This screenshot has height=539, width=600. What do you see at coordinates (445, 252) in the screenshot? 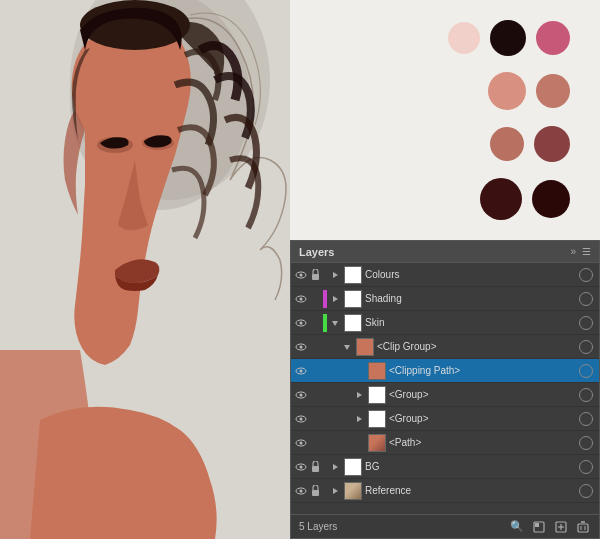
I see `panel-header: Layers » ☰` at bounding box center [445, 252].